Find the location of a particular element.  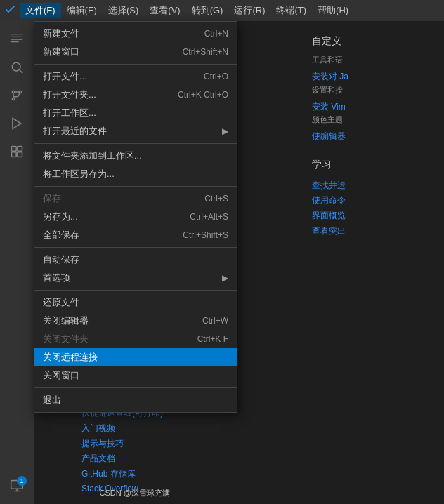

menu-open-file: 打开文件... Ctrl+O is located at coordinates (136, 77).